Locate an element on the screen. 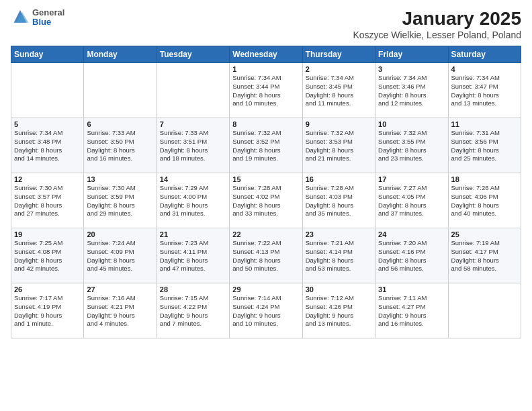  day-cell: 27Sunrise: 7:16 AM Sunset: 4:21 PM Dayli… is located at coordinates (120, 311).